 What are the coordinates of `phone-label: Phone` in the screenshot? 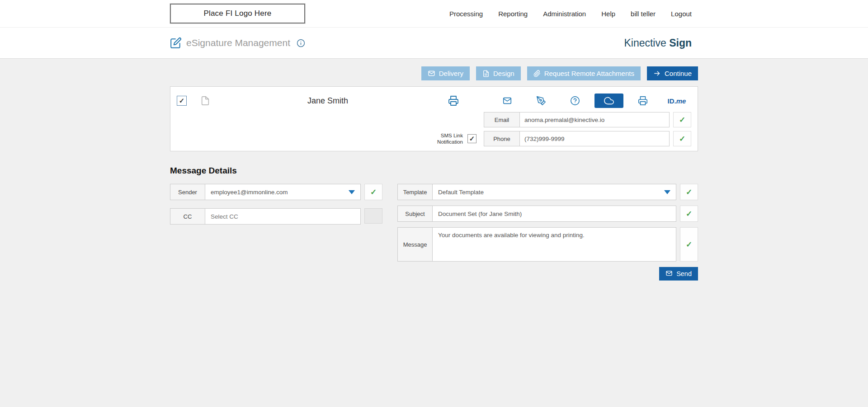 It's located at (502, 139).